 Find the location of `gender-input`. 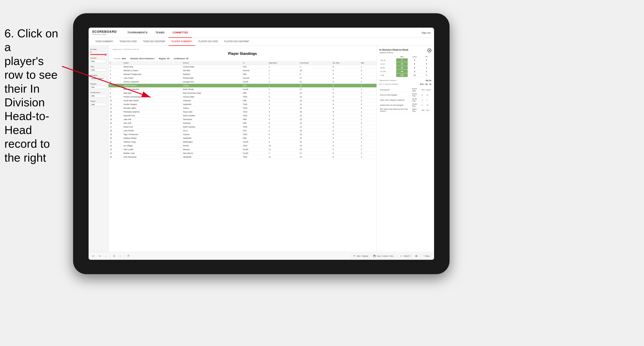

gender-input is located at coordinates (98, 61).